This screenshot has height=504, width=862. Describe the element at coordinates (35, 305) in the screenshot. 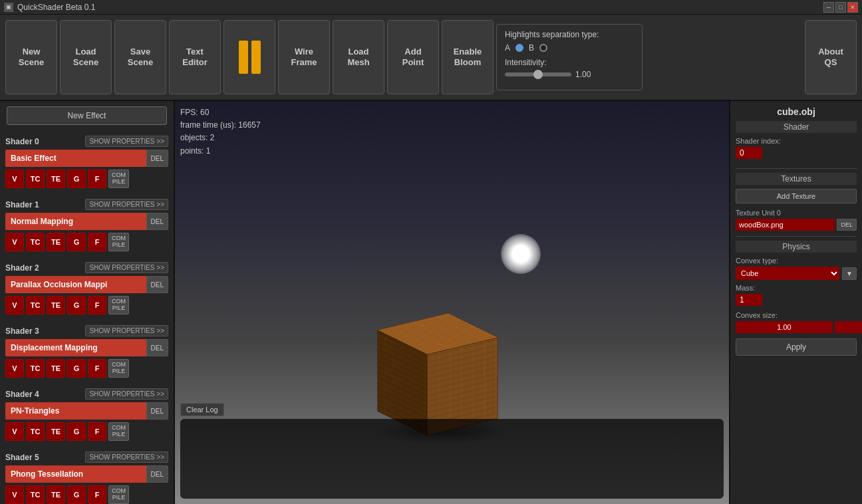

I see `stage-tc-btn-2: TC` at that location.